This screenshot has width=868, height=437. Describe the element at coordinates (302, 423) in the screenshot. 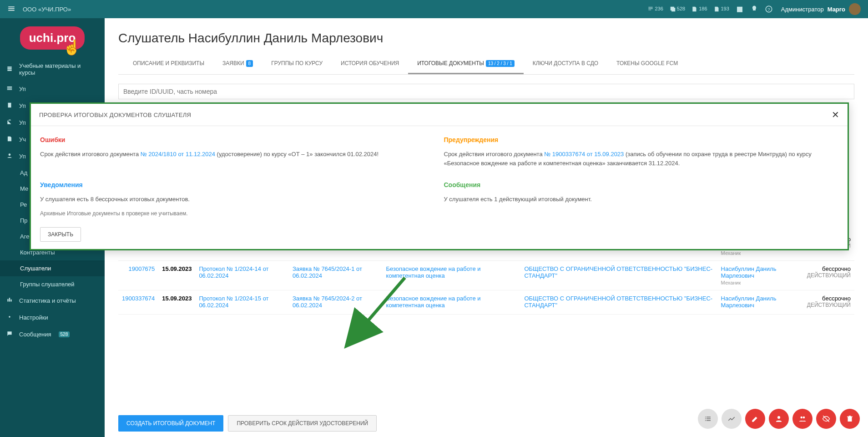

I see `check-expiry-button: ПРОВЕРИТЬ СРОК ДЕЙСТВИЯ УДОСТОВЕРЕНИЙ` at that location.